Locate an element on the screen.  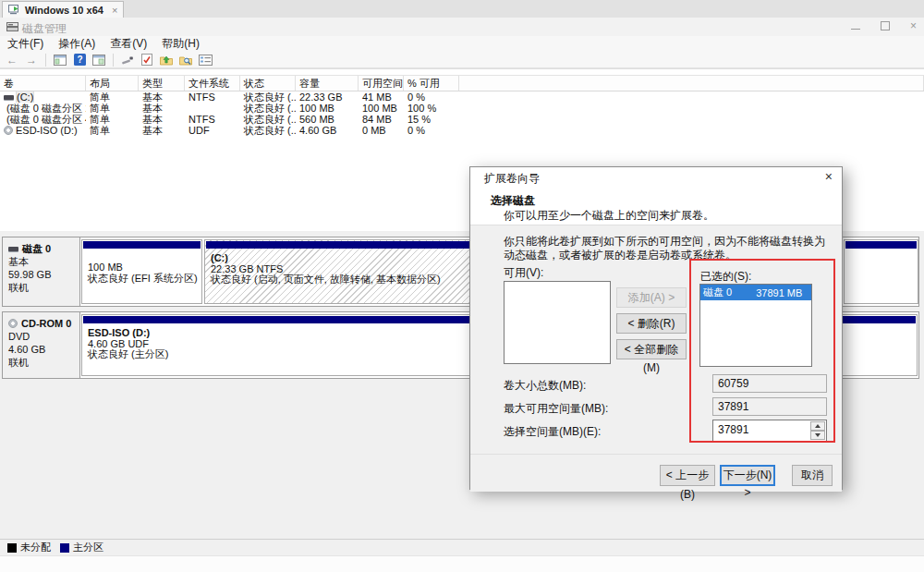
available-listbox is located at coordinates (557, 323).